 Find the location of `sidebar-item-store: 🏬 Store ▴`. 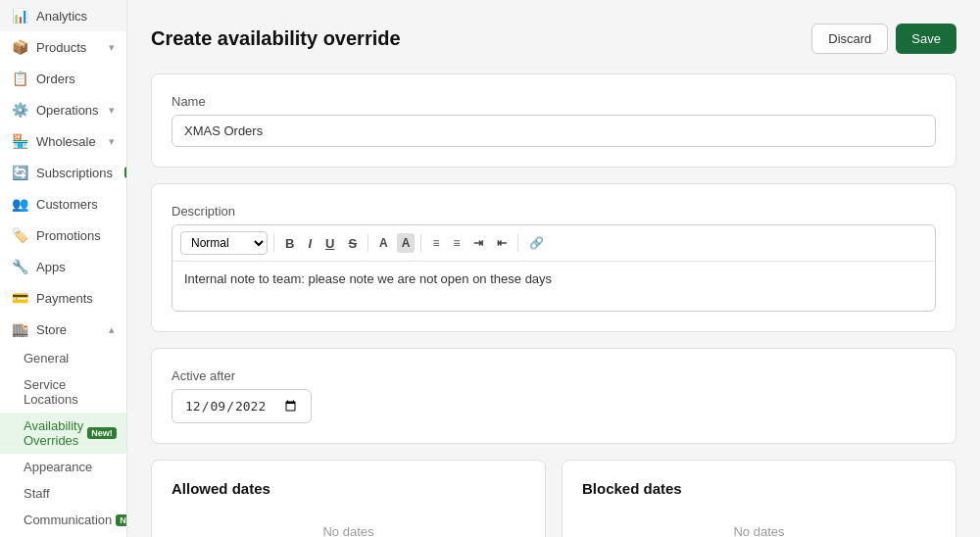

sidebar-item-store: 🏬 Store ▴ is located at coordinates (63, 329).